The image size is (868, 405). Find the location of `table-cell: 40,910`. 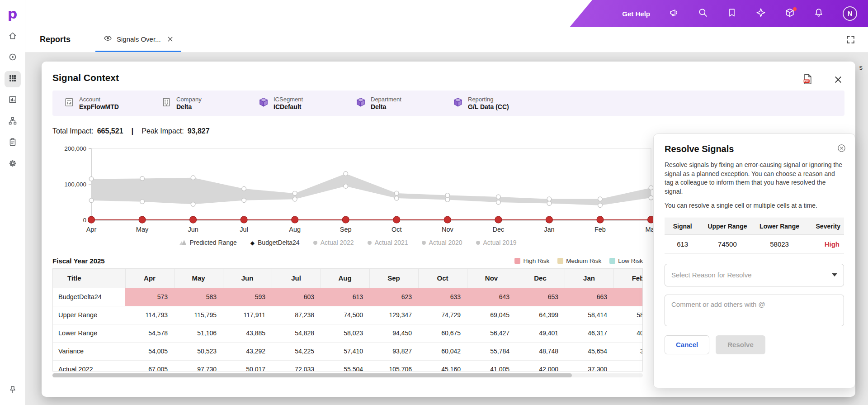

table-cell: 40,910 is located at coordinates (628, 333).